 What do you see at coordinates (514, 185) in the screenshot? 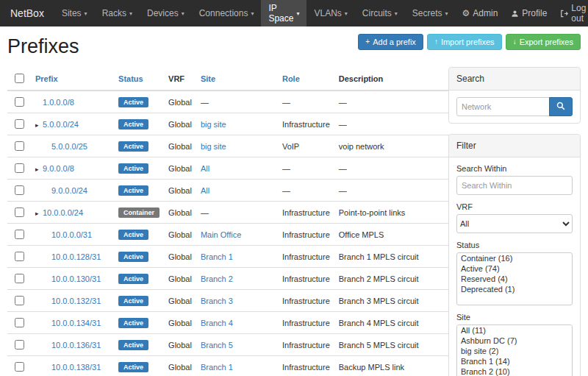
I see `search-within-input` at bounding box center [514, 185].